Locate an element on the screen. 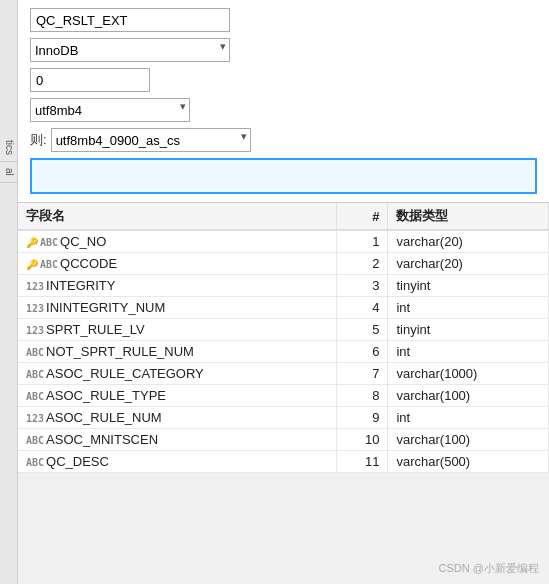 This screenshot has width=549, height=584. collation-select: utf8mb4_0900_as_cs is located at coordinates (151, 140).